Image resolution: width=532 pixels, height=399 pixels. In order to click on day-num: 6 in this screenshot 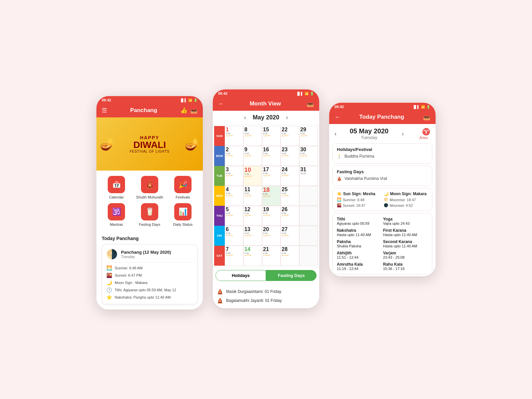, I will do `click(234, 229)`.